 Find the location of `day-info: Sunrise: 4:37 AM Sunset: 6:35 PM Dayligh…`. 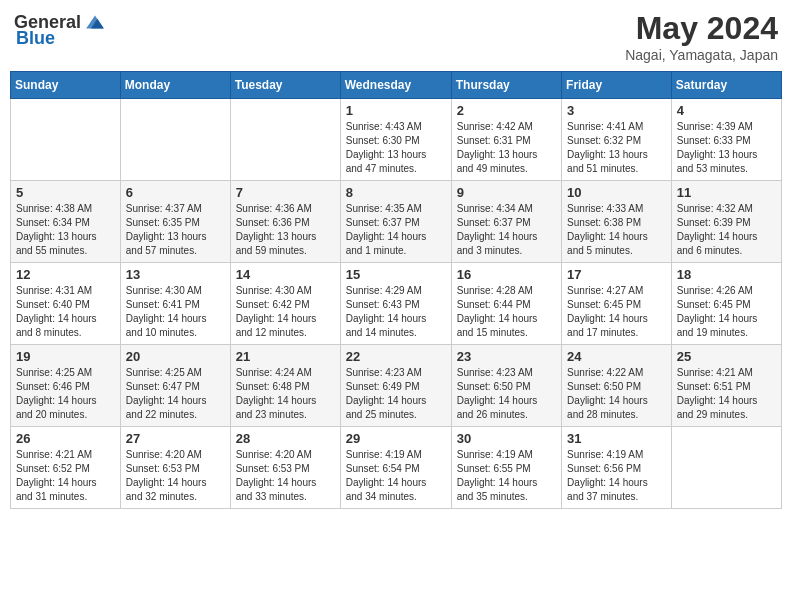

day-info: Sunrise: 4:37 AM Sunset: 6:35 PM Dayligh… is located at coordinates (176, 230).